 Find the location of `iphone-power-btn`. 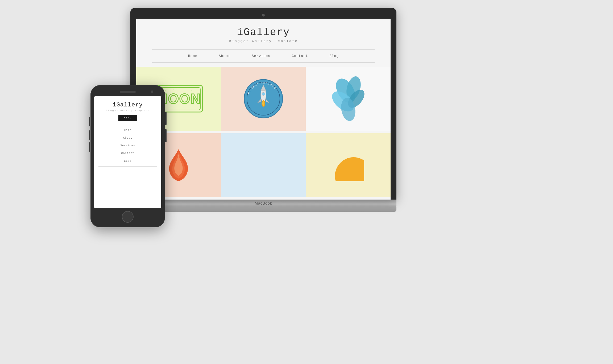

iphone-power-btn is located at coordinates (166, 118).